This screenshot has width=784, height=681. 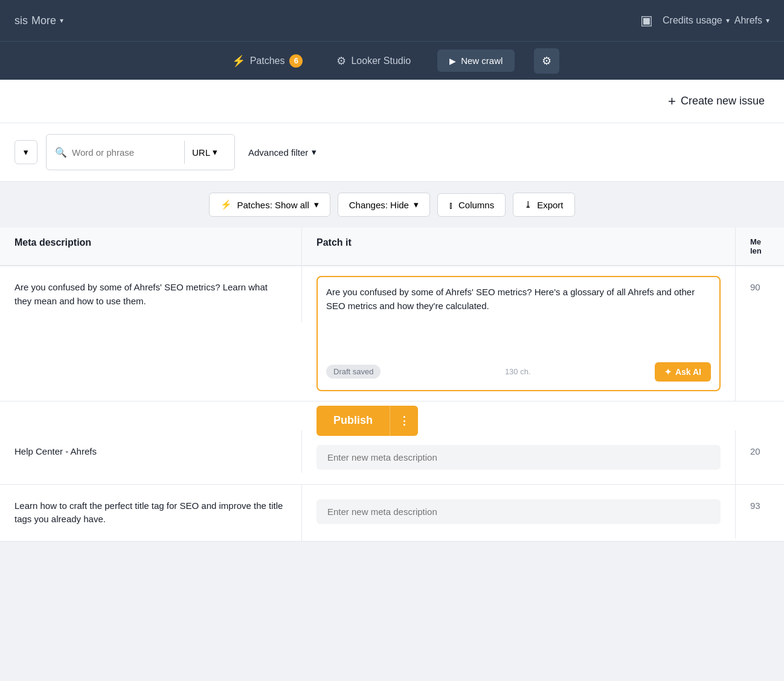 What do you see at coordinates (367, 421) in the screenshot?
I see `publish-bar: Publish ⋮` at bounding box center [367, 421].